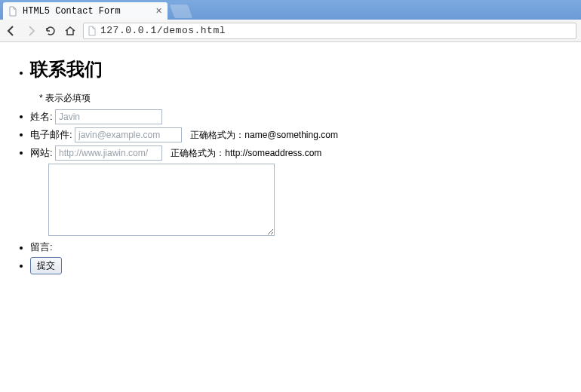 The width and height of the screenshot is (581, 392). I want to click on email-label: 电子邮件:, so click(51, 134).